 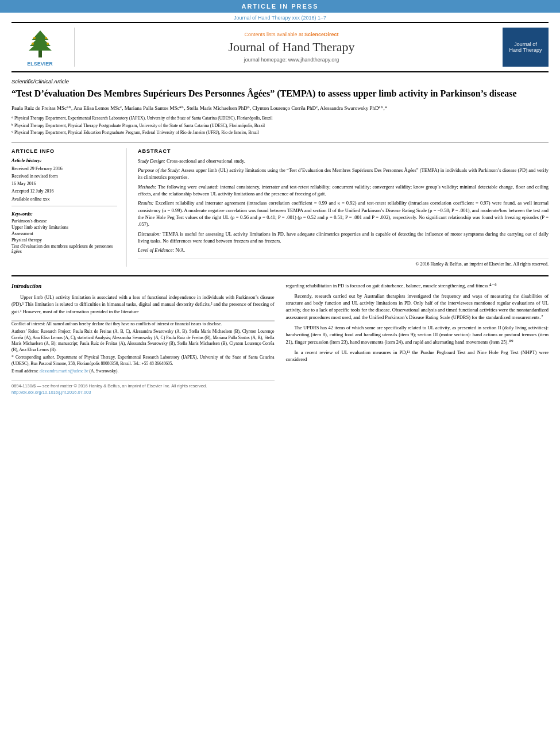 What do you see at coordinates (280, 126) in the screenshot?
I see `affiliations: ᵃ Physical Therapy Department, Experimen…` at bounding box center [280, 126].